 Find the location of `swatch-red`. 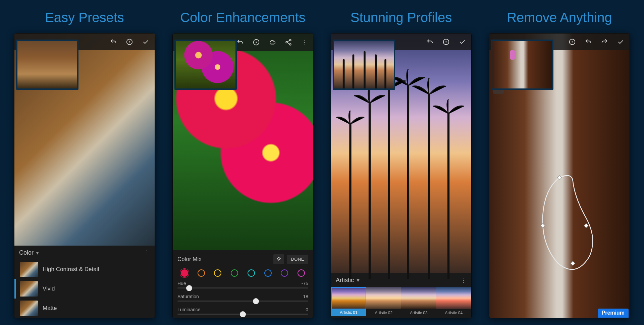

swatch-red is located at coordinates (184, 273).